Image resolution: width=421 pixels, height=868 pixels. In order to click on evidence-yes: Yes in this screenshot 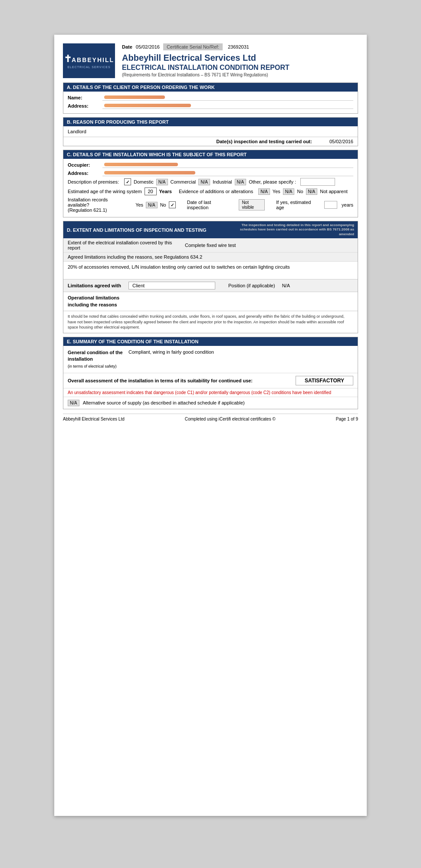, I will do `click(276, 191)`.